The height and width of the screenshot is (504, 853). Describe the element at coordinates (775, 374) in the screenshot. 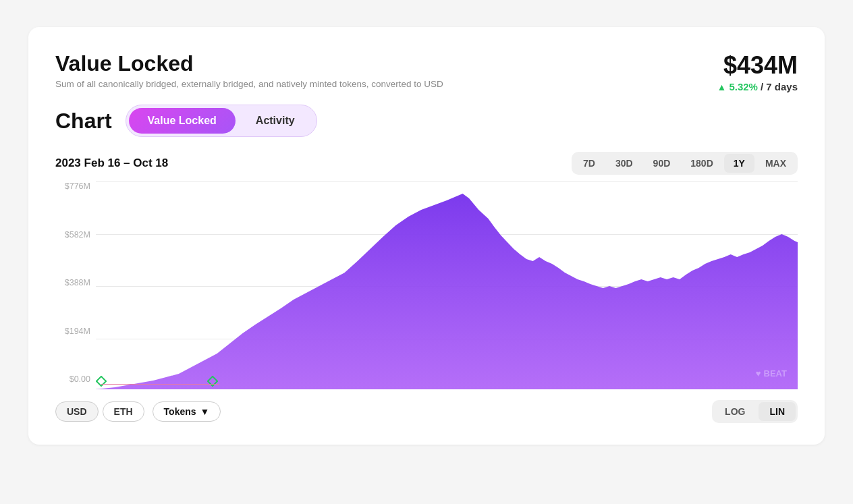

I see `watermark-text: BEAT` at that location.